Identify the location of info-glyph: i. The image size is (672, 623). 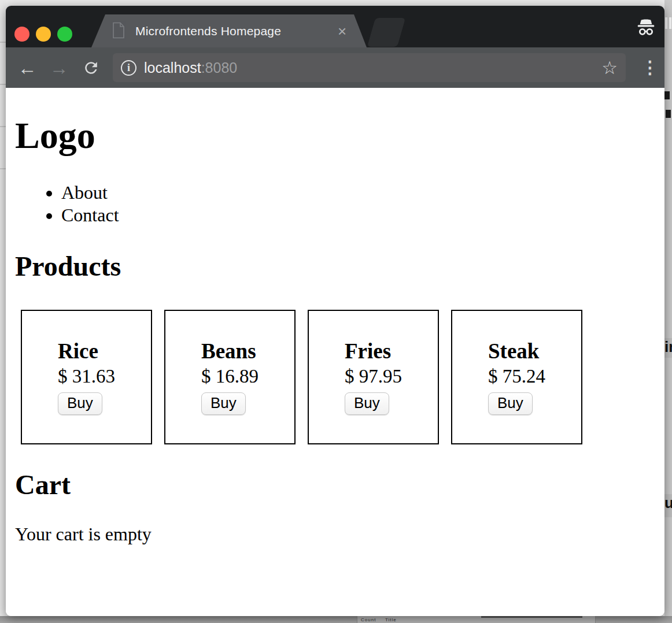
(128, 68).